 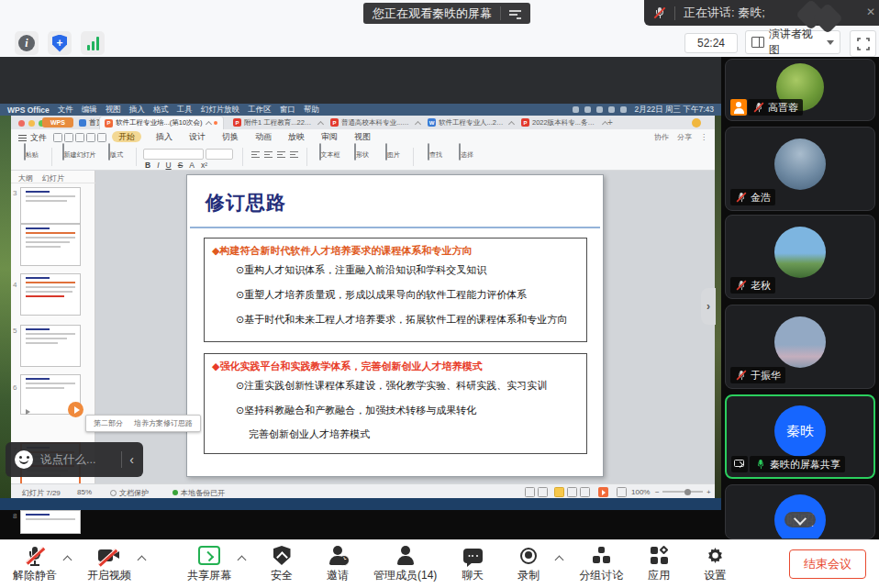 I want to click on font-size-select, so click(x=219, y=154).